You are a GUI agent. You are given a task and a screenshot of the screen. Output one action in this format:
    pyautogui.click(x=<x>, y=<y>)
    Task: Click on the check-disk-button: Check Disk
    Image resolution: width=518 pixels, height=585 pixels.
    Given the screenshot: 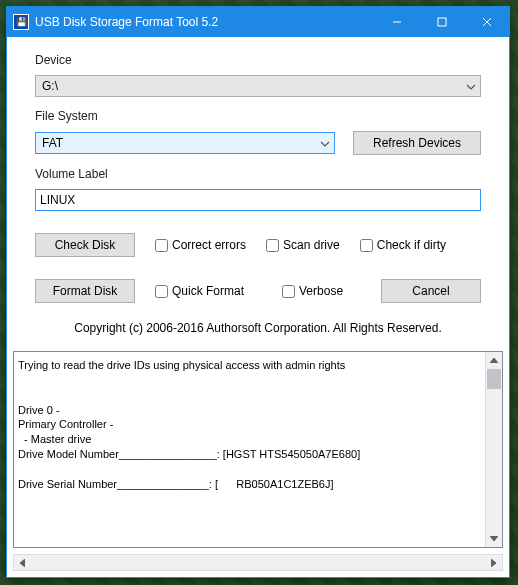 What is the action you would take?
    pyautogui.click(x=85, y=245)
    